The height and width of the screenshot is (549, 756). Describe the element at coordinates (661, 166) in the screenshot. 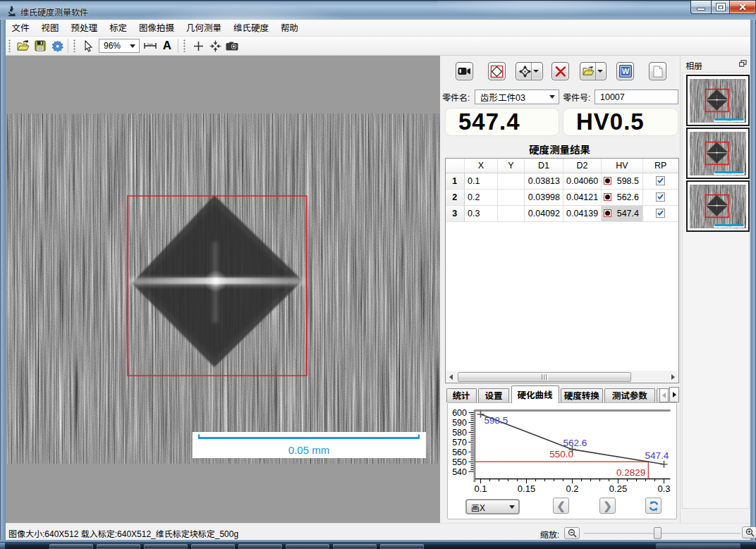

I see `column-header-RP: RP` at that location.